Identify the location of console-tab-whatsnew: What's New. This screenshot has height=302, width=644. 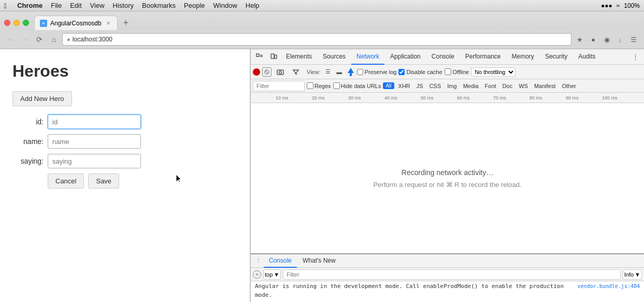
(319, 261).